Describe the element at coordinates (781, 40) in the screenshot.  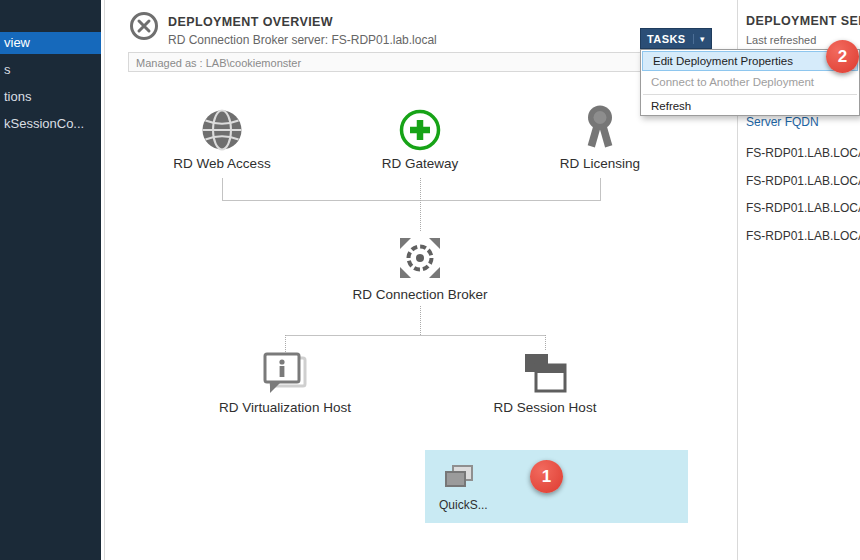
I see `last-refreshed-text: Last refreshed` at that location.